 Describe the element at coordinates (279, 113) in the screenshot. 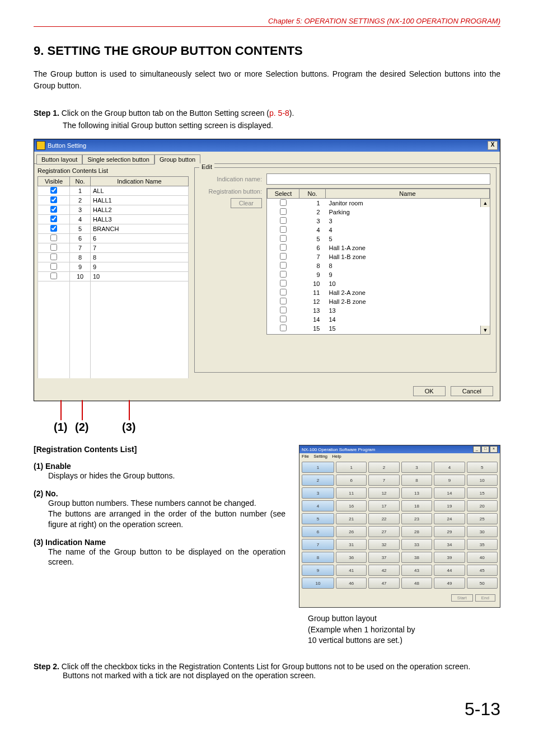

I see `page-link: p. 5-8` at that location.